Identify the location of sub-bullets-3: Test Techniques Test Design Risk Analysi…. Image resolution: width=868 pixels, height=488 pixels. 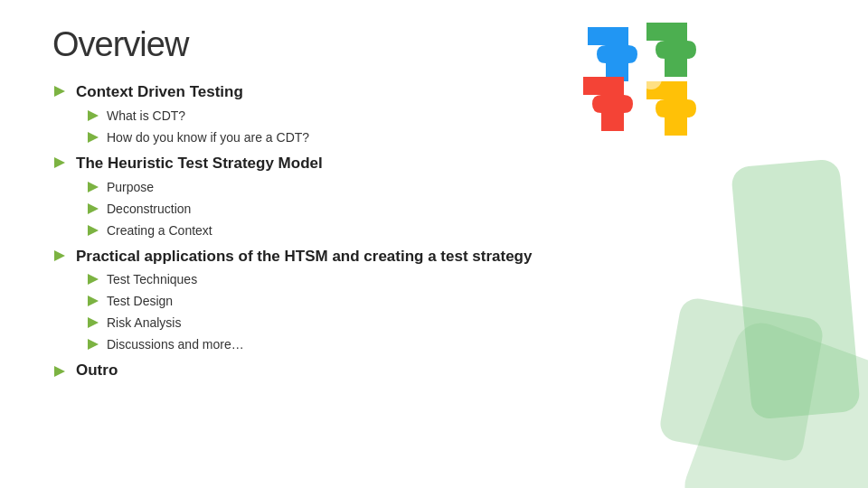
(377, 313).